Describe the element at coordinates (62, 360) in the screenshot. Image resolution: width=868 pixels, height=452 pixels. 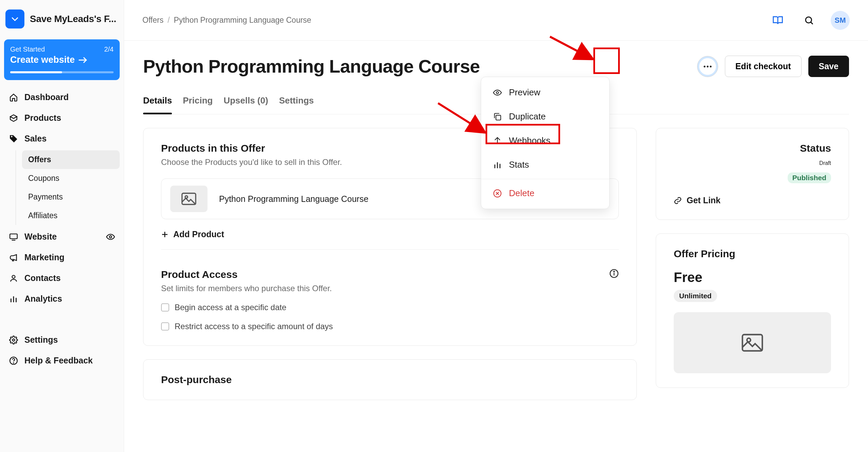
I see `nav-help: Help & Feedback` at that location.